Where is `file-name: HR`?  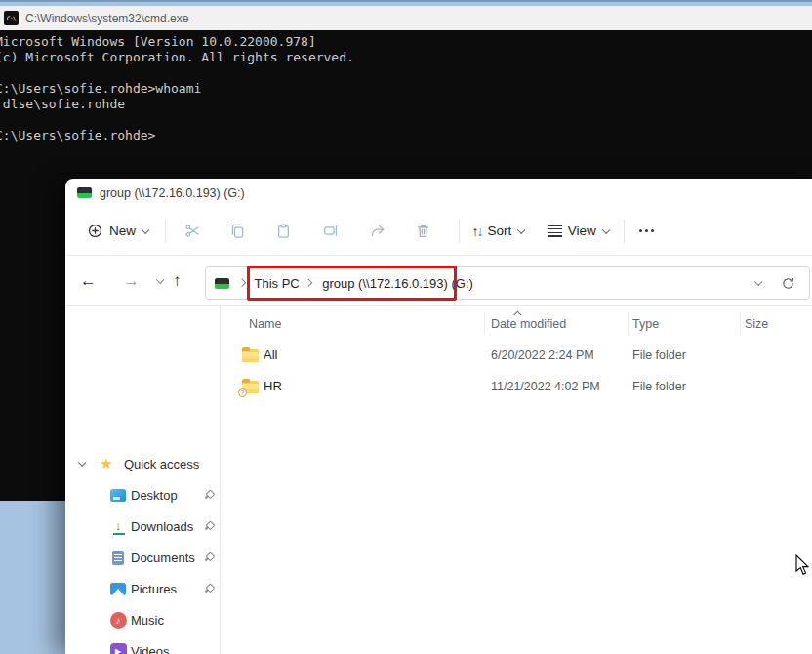 file-name: HR is located at coordinates (273, 387).